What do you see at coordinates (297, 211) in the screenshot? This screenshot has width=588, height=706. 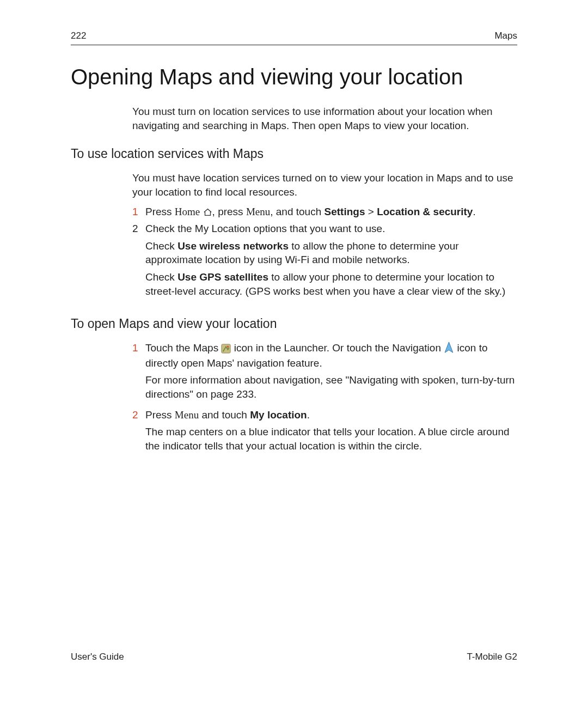 I see `text: , and touch` at bounding box center [297, 211].